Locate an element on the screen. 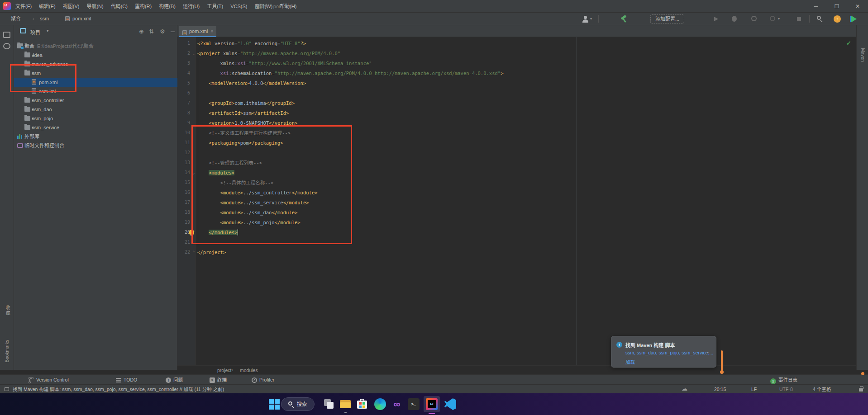 The image size is (868, 415). editor-breadcrumb-project: project is located at coordinates (224, 370).